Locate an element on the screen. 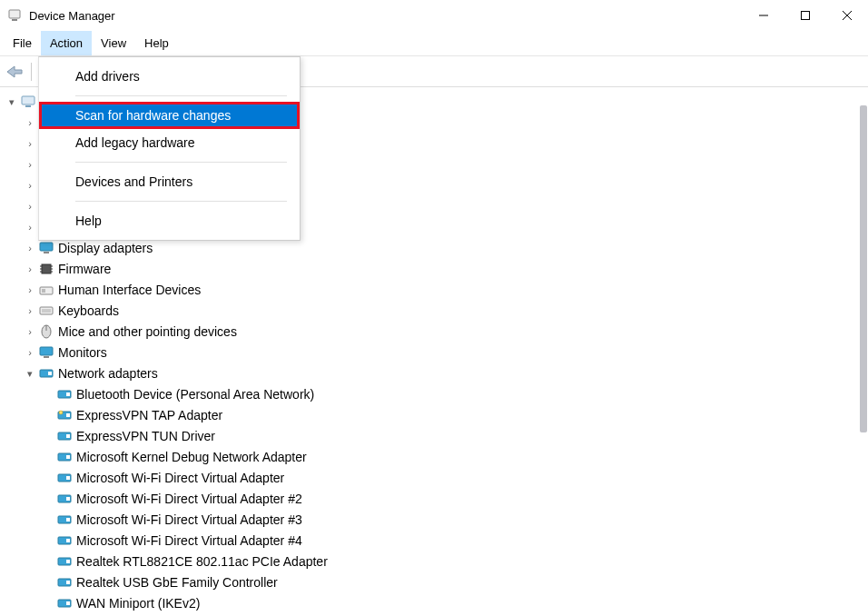 Image resolution: width=868 pixels, height=616 pixels. category-label: Network adapters is located at coordinates (108, 373).